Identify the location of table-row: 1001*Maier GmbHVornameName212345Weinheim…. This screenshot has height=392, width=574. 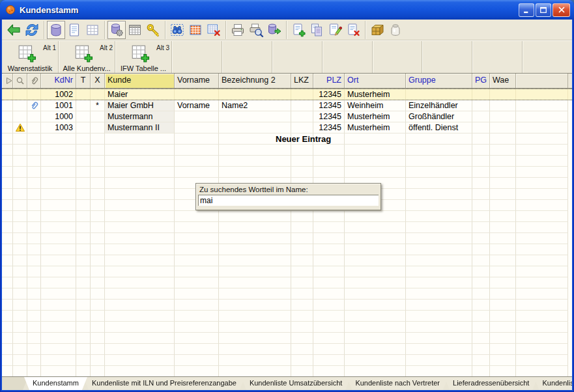
(287, 105).